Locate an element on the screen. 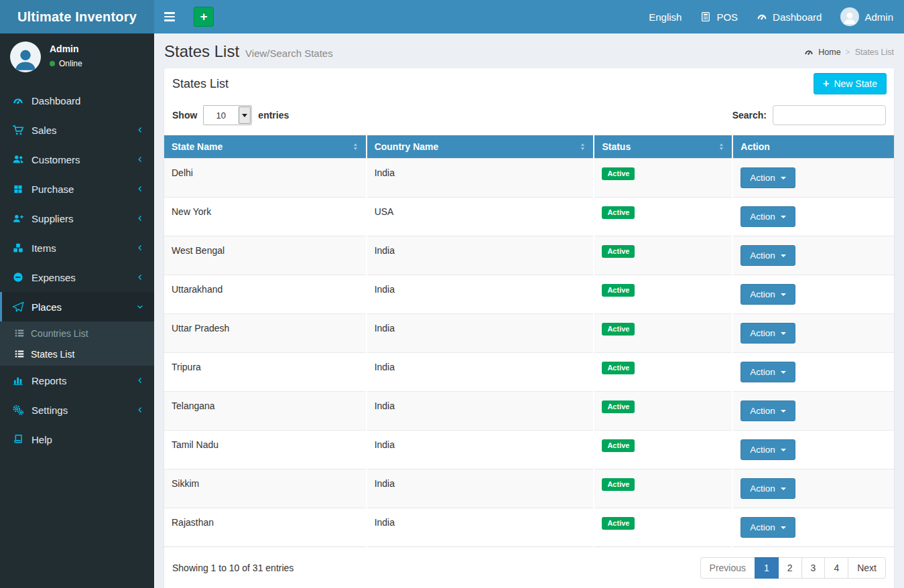 The width and height of the screenshot is (904, 588). users-icon is located at coordinates (18, 159).